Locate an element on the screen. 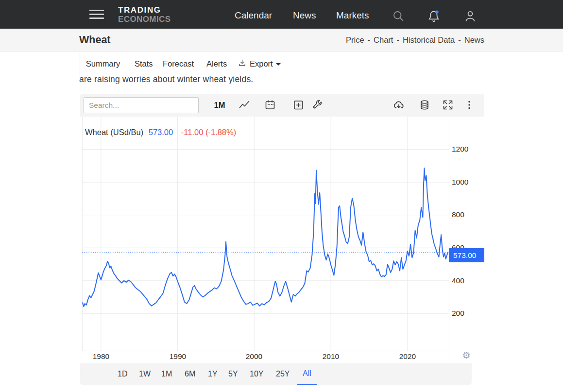 This screenshot has width=563, height=392. header-link-historical-data: Historical Data is located at coordinates (428, 40).